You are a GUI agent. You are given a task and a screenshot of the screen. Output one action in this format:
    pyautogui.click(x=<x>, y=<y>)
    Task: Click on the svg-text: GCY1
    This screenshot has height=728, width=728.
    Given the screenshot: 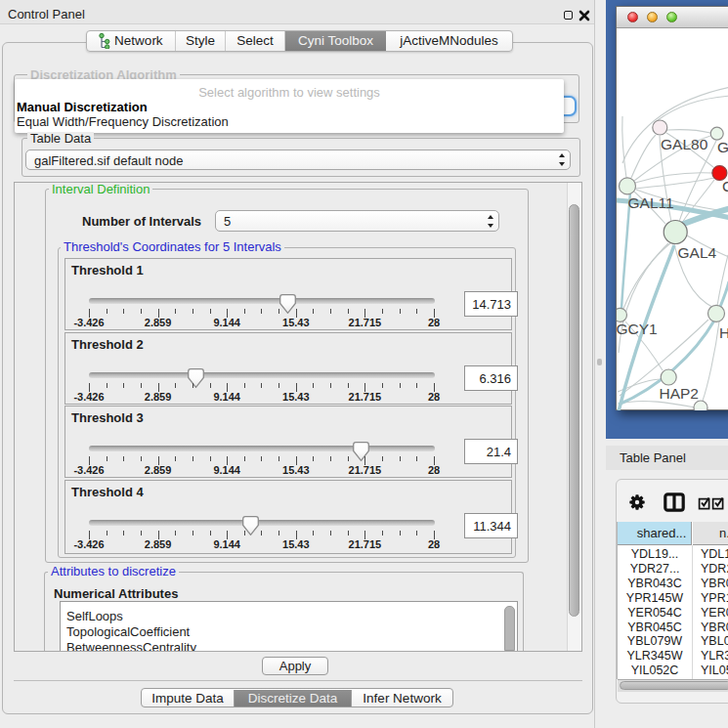 What is the action you would take?
    pyautogui.click(x=637, y=328)
    